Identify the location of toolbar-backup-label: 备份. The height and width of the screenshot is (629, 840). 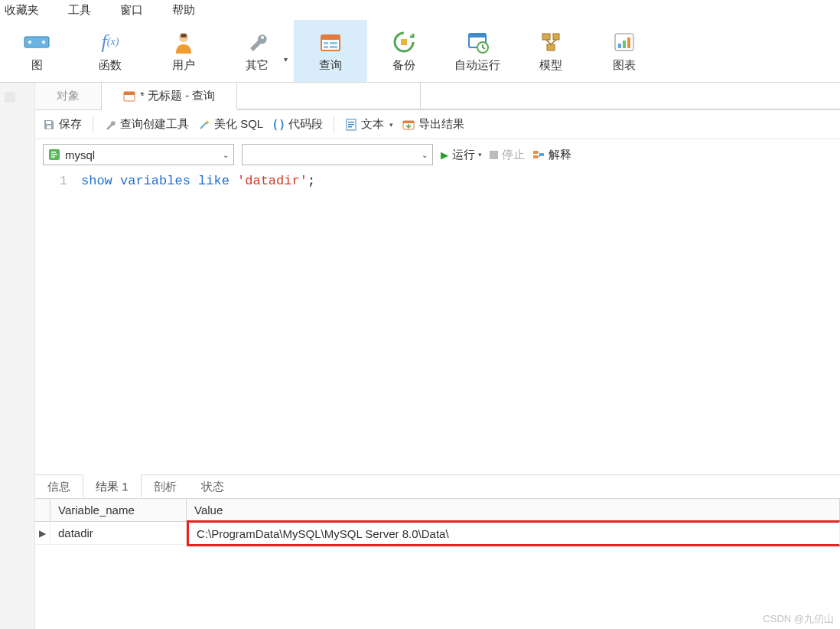
(404, 66).